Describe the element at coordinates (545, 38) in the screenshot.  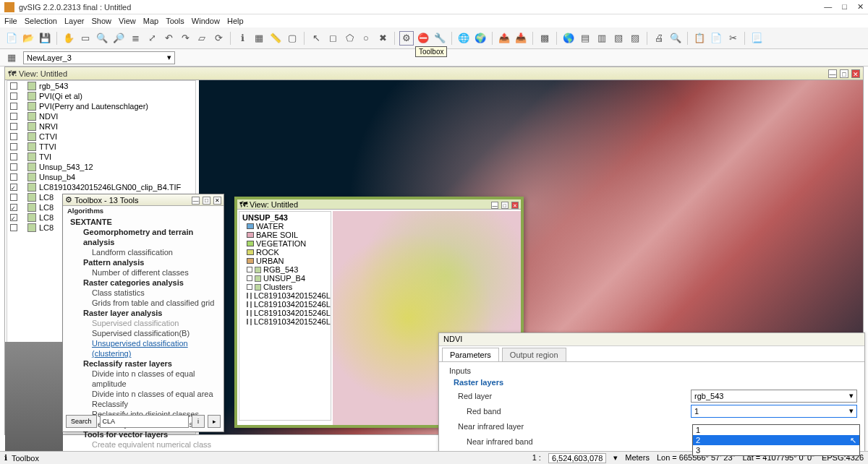
I see `raster-icon: ▩` at that location.